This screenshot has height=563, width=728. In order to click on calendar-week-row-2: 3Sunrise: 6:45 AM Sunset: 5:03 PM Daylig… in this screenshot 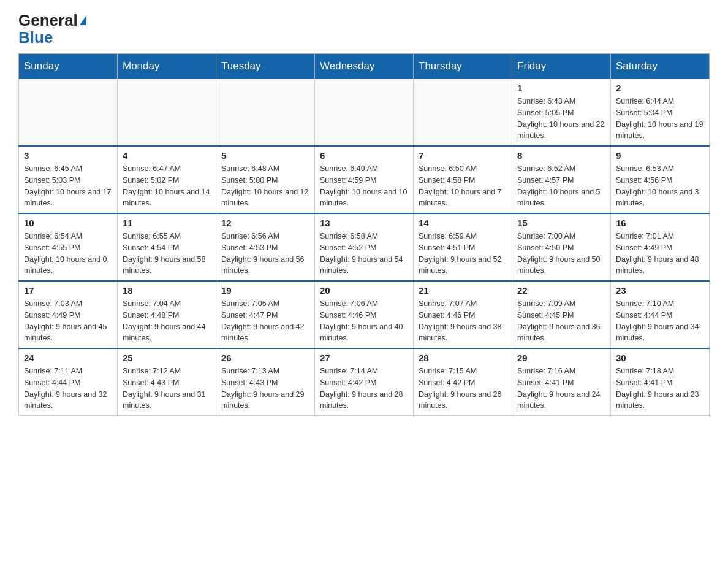, I will do `click(364, 180)`.